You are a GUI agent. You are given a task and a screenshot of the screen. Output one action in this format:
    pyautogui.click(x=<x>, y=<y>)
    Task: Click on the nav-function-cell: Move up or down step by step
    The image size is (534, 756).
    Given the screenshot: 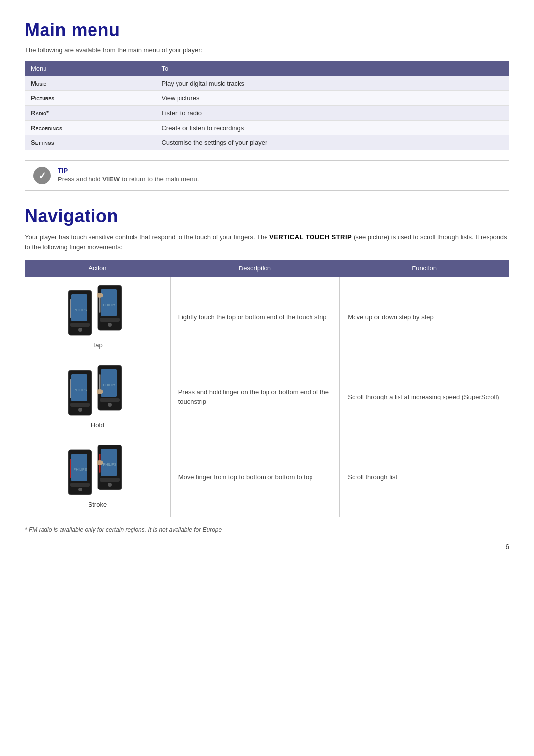 What is the action you would take?
    pyautogui.click(x=424, y=317)
    